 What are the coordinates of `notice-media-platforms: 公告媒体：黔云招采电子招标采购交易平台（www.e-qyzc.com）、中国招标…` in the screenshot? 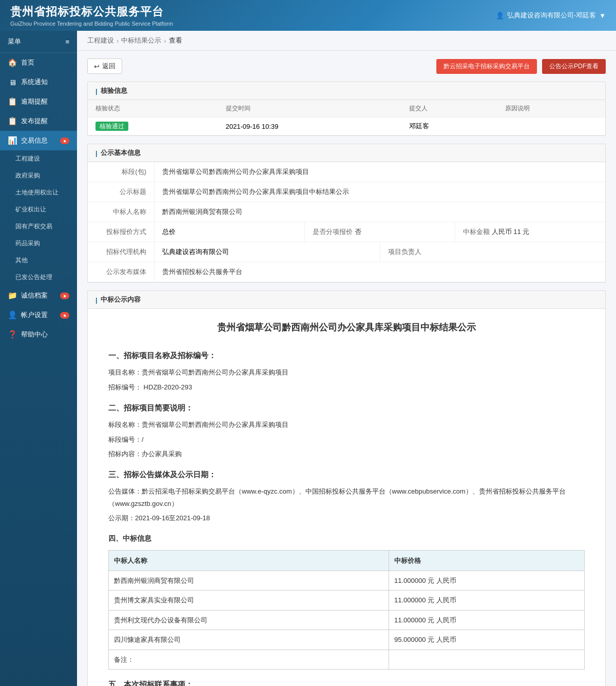 It's located at (346, 498).